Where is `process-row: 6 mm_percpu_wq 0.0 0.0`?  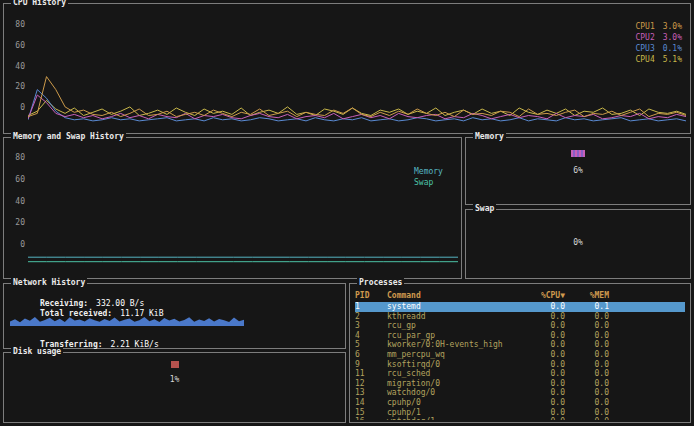
process-row: 6 mm_percpu_wq 0.0 0.0 is located at coordinates (520, 355).